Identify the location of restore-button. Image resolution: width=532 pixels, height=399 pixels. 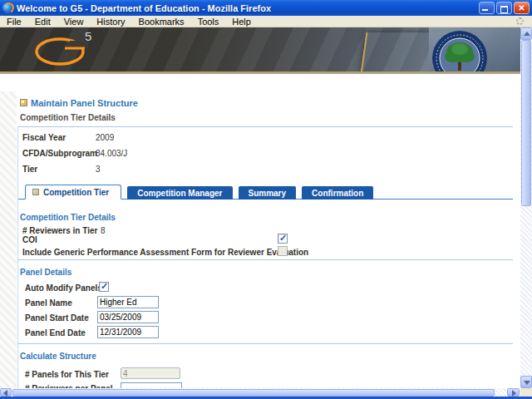
(504, 8).